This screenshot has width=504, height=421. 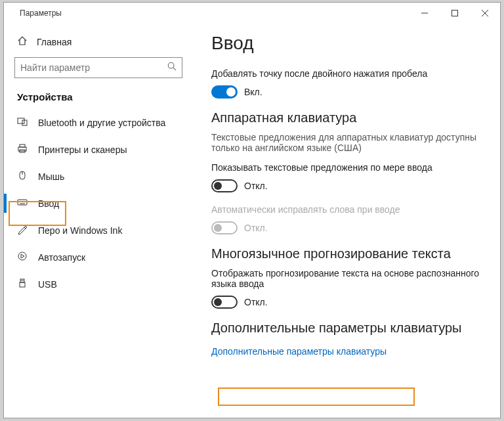 What do you see at coordinates (98, 68) in the screenshot?
I see `search-input-wrap` at bounding box center [98, 68].